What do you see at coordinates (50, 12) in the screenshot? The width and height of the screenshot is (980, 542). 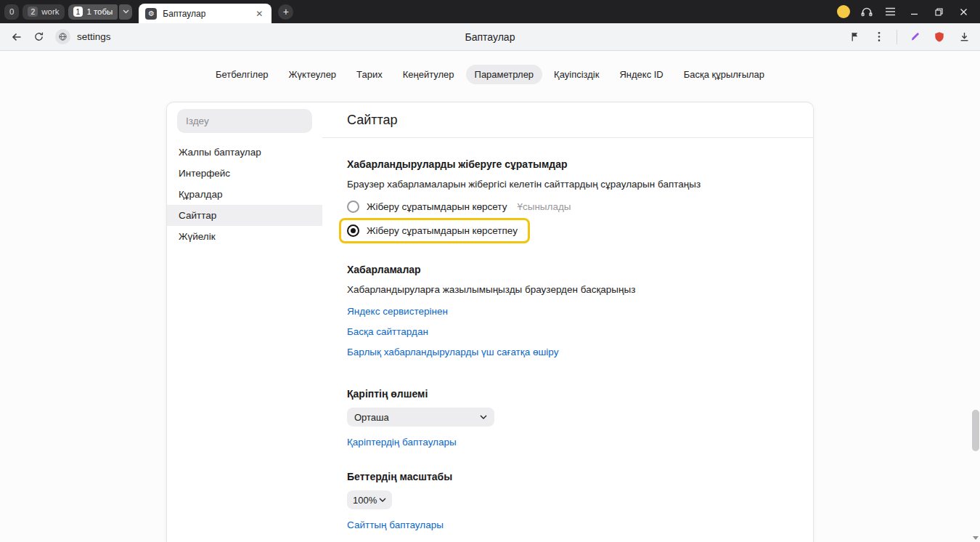 I see `tab-group-work-label: work` at bounding box center [50, 12].